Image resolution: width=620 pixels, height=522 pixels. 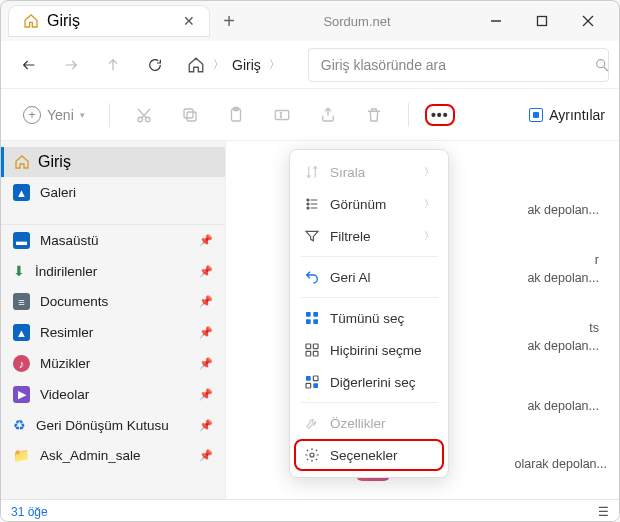 What do you see at coordinates (369, 455) in the screenshot?
I see `menu-options: Seçenekler` at bounding box center [369, 455].